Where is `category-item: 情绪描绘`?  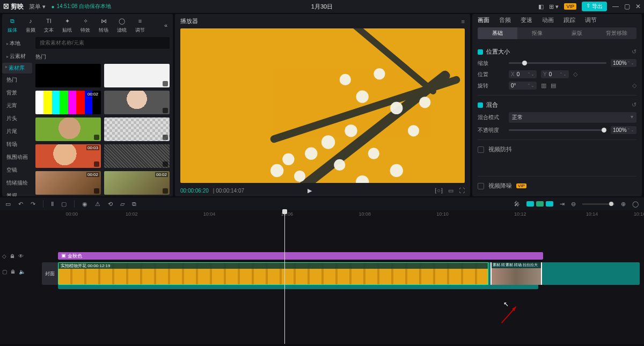 category-item: 情绪描绘 is located at coordinates (17, 183).